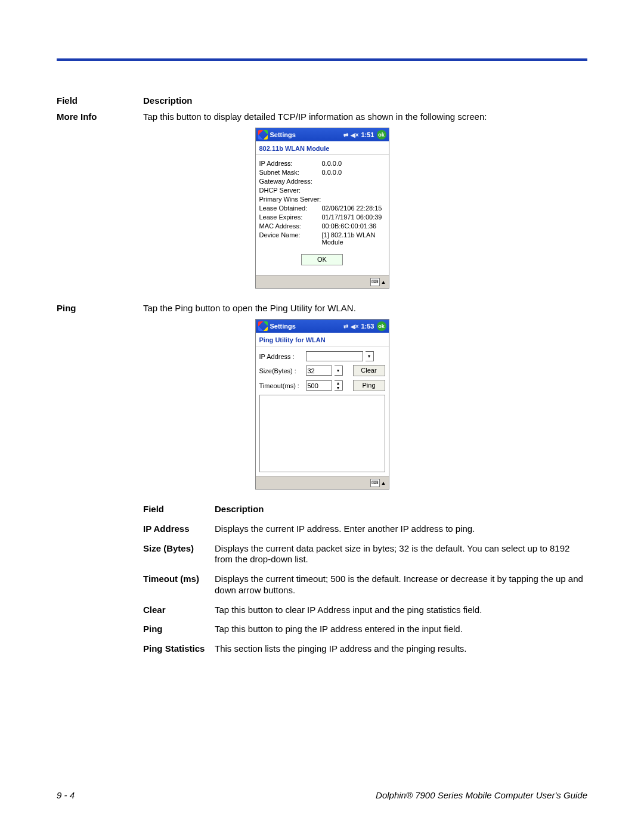  I want to click on ping-fields-table: Field Description IP AddressDisplays the…, so click(365, 580).